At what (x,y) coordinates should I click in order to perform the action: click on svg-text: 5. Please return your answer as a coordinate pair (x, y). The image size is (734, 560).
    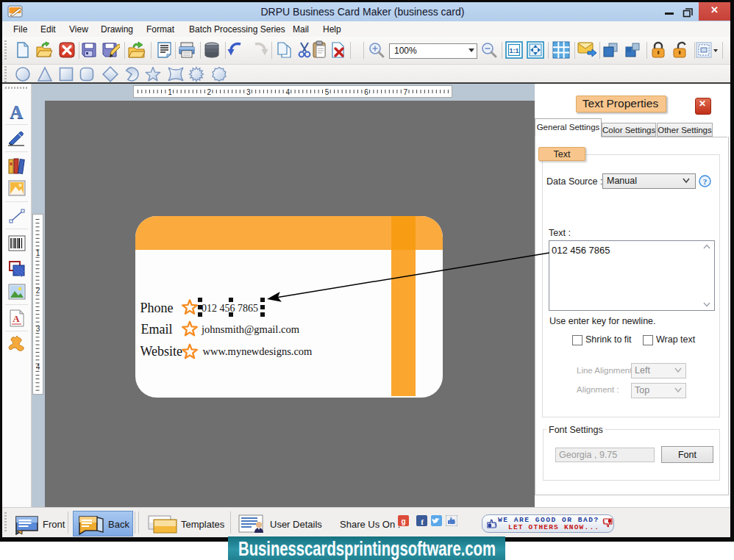
    Looking at the image, I should click on (327, 93).